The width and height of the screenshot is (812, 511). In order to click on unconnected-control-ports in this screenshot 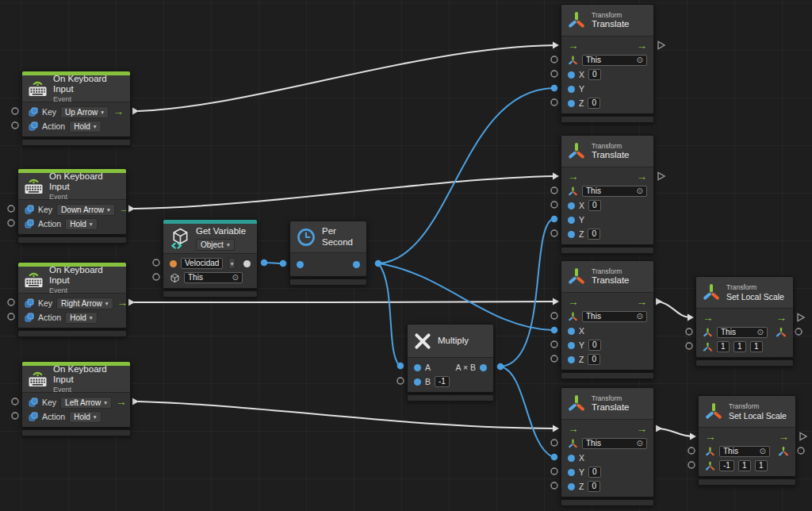, I will do `click(733, 241)`.